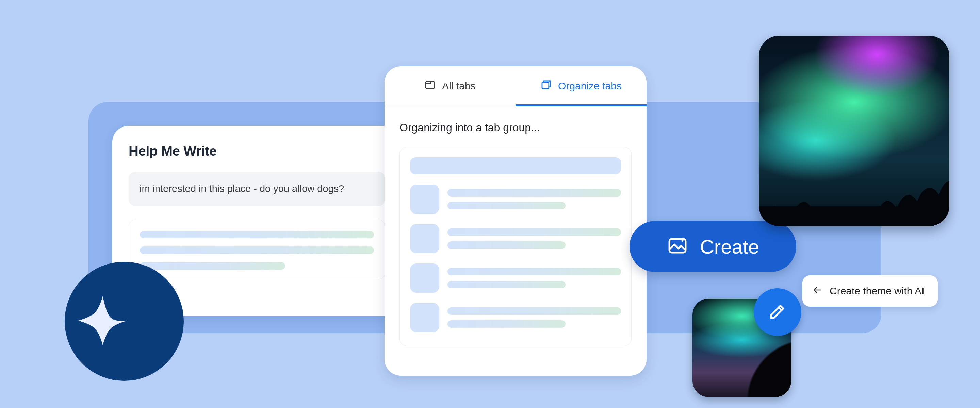  Describe the element at coordinates (817, 291) in the screenshot. I see `arrow-left-icon` at that location.